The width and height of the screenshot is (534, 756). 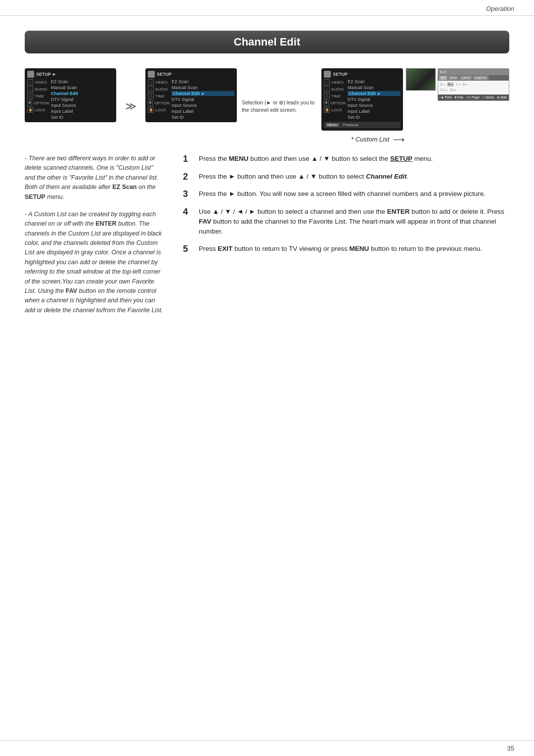 What do you see at coordinates (30, 82) in the screenshot?
I see `video-icon-1: □` at bounding box center [30, 82].